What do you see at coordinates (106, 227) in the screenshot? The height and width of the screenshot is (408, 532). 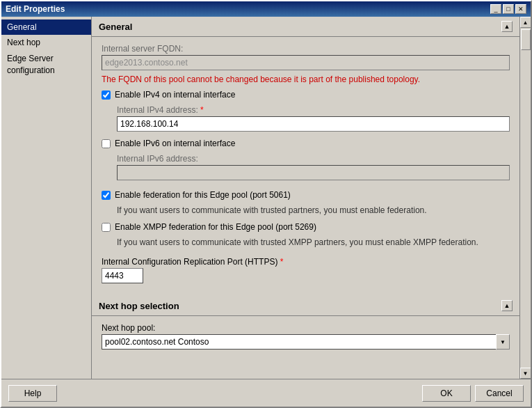 I see `xmpp-federation-checkbox` at bounding box center [106, 227].